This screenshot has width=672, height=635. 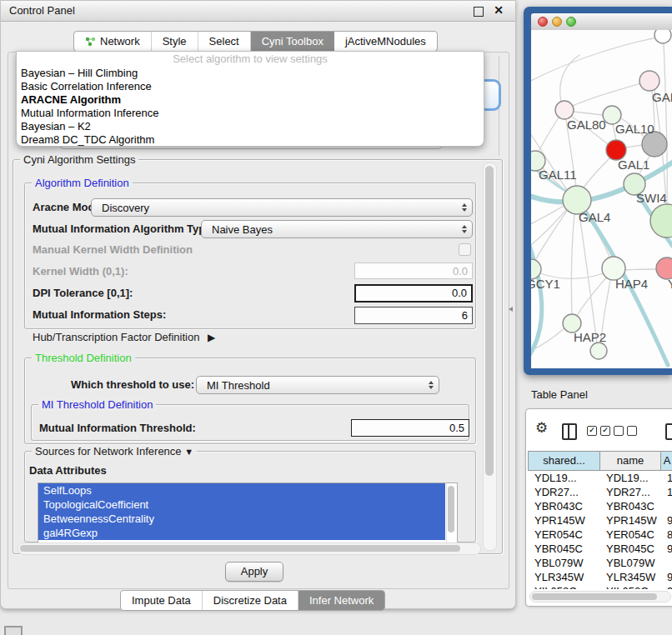 I want to click on combo-value: Discovery, so click(x=282, y=208).